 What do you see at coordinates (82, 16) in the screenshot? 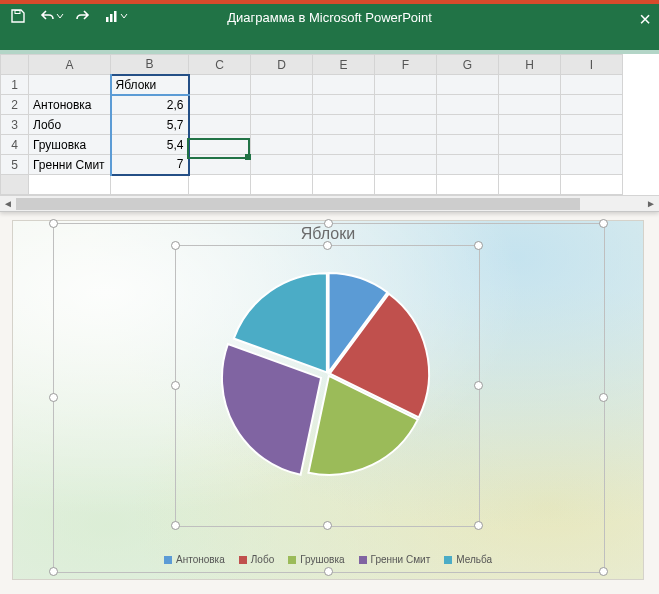
I see `redo-icon` at bounding box center [82, 16].